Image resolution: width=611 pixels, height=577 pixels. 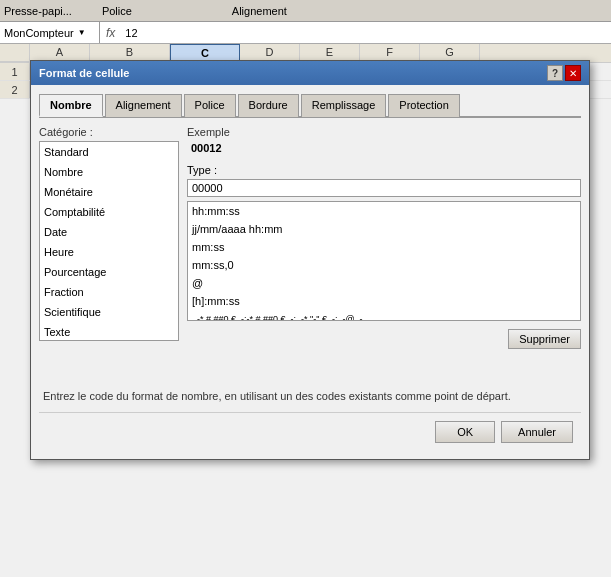 I want to click on type-label: Type :, so click(x=384, y=170).